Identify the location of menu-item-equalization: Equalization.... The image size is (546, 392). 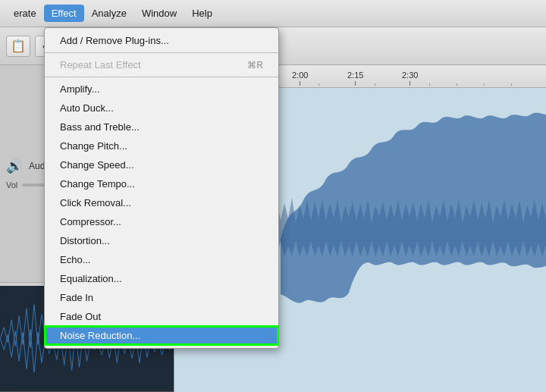
(162, 279).